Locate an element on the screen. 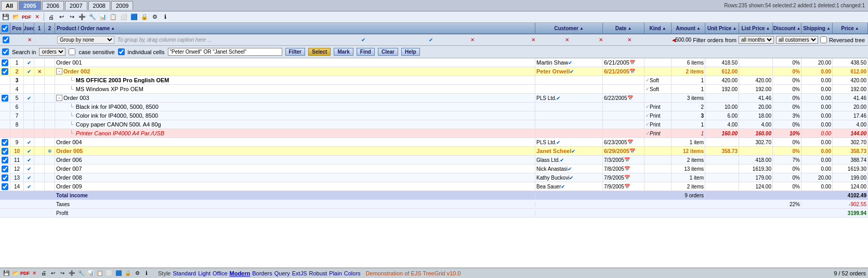 This screenshot has height=278, width=868. search-enable-check is located at coordinates (5, 52).